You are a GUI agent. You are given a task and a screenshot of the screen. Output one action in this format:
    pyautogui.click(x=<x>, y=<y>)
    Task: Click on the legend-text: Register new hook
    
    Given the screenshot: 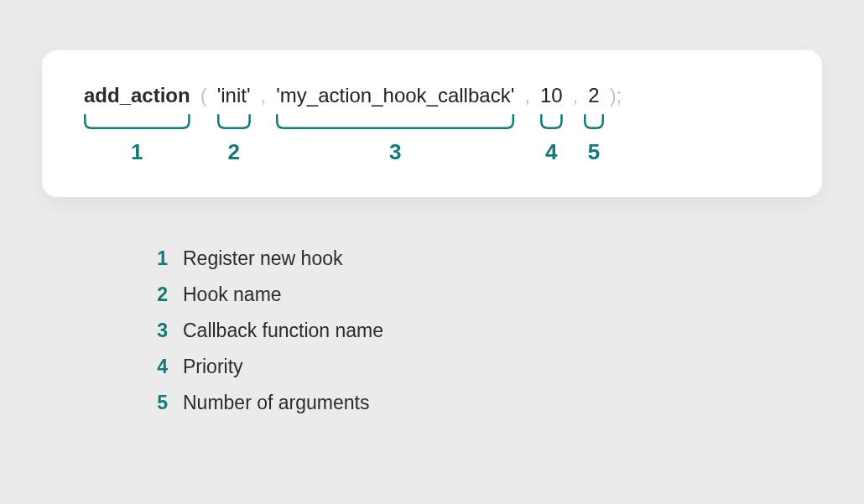 What is the action you would take?
    pyautogui.click(x=263, y=258)
    